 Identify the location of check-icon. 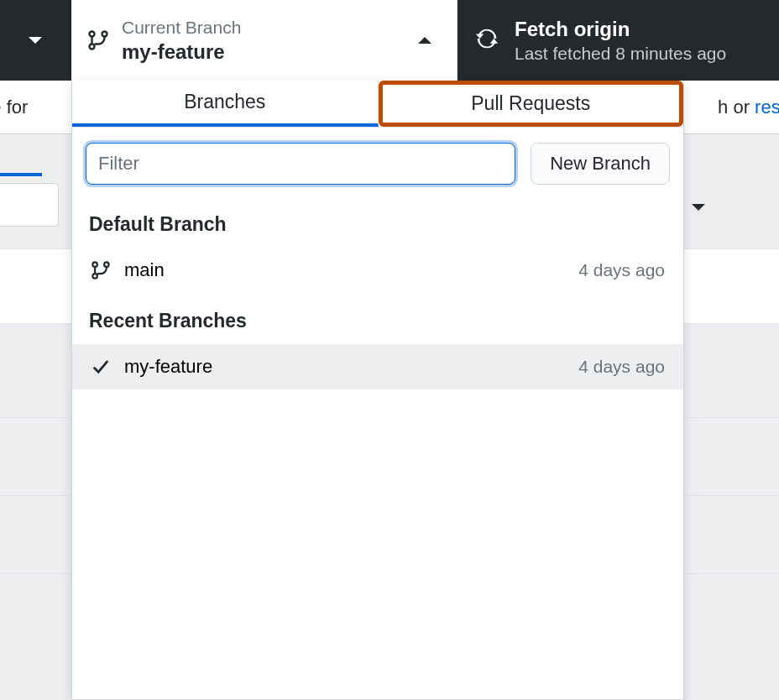
(101, 367).